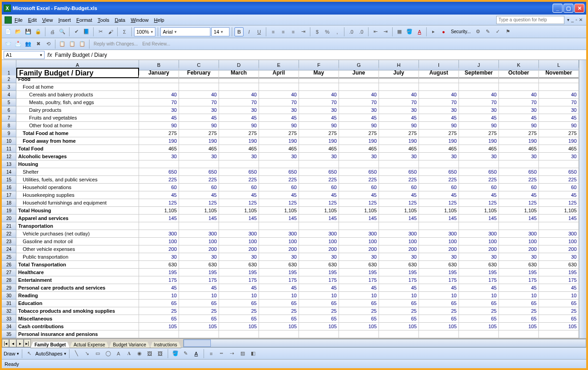  I want to click on cell-data: 630, so click(359, 265).